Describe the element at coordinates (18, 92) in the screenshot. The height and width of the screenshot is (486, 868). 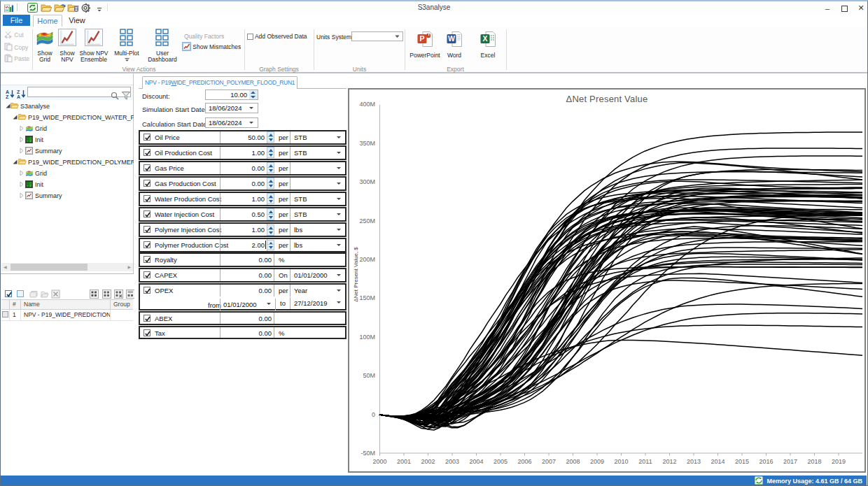
I see `svg-text: Z` at that location.